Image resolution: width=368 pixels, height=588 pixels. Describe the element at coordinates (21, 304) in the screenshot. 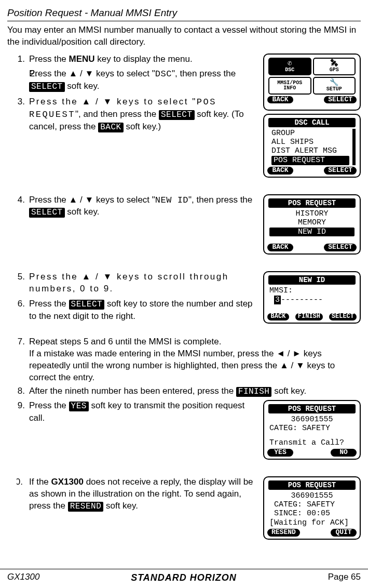

I see `step-number: 6.` at that location.